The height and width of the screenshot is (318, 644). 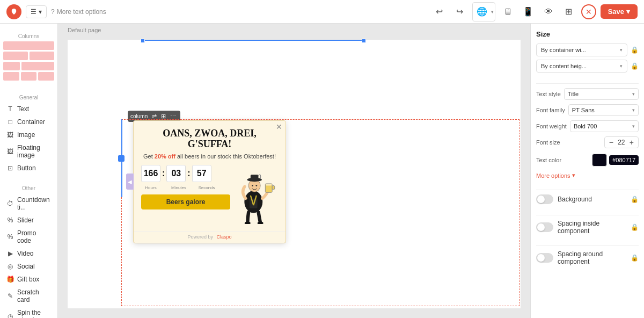 I want to click on font-size-row: Font size − 22 +, so click(x=587, y=142).